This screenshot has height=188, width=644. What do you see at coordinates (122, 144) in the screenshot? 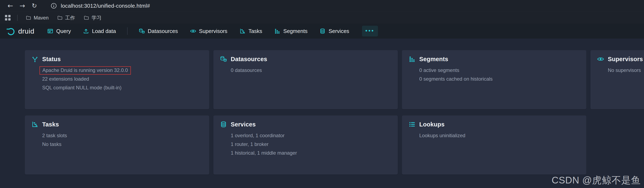
I see `no-tasks-line: No tasks` at bounding box center [122, 144].